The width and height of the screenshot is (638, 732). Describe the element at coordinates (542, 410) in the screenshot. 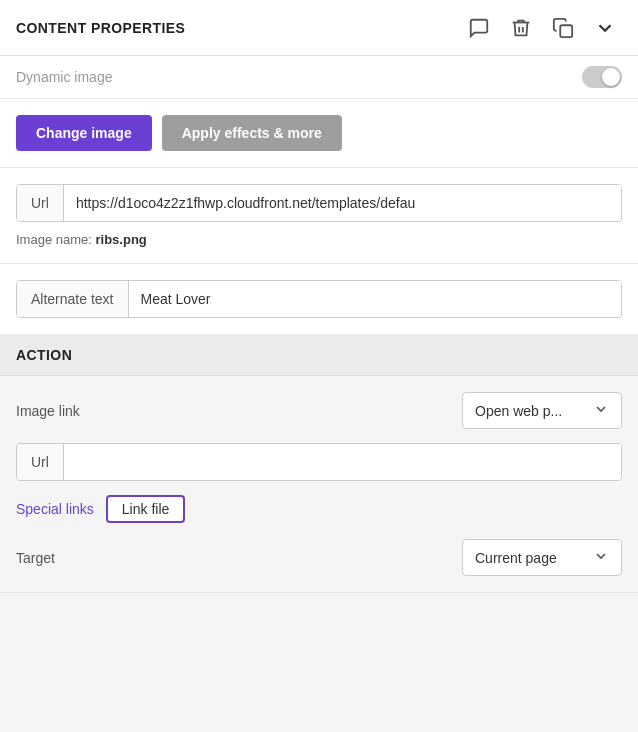

I see `image-link-dropdown: Open web p...` at that location.